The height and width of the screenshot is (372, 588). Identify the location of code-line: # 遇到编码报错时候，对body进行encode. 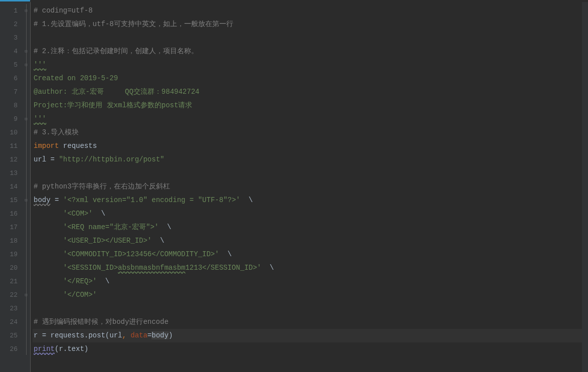
(307, 322).